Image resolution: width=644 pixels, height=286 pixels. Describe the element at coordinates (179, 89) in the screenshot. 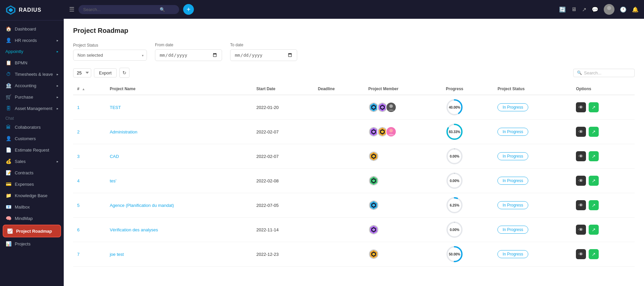

I see `col-name: Project Name` at that location.